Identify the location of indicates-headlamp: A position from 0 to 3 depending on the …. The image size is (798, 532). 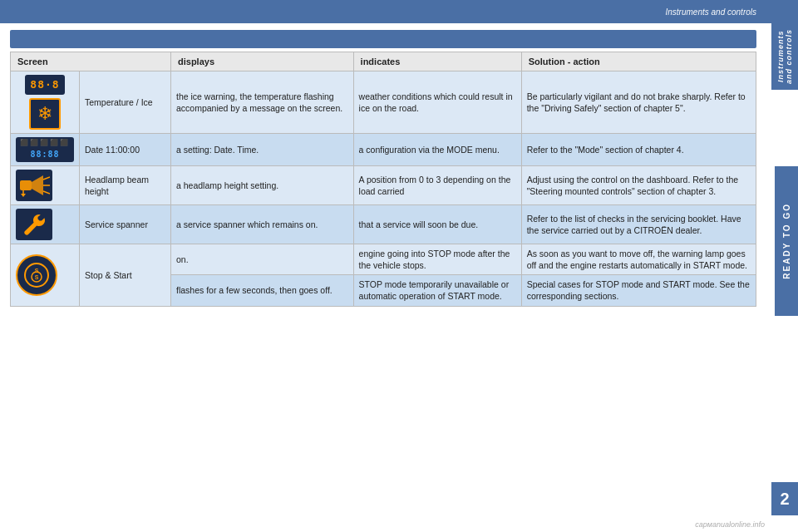
(437, 185).